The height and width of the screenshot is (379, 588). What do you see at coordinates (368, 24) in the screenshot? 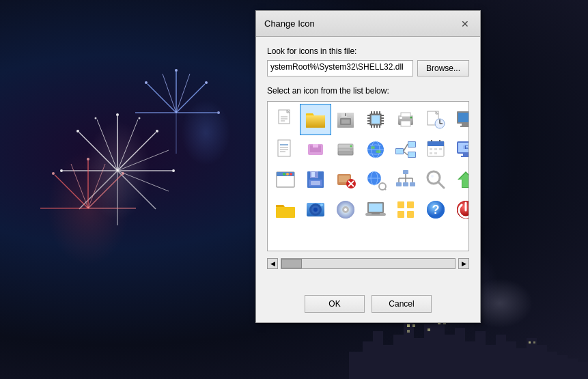
I see `dialog-titlebar: Change Icon ✕` at bounding box center [368, 24].